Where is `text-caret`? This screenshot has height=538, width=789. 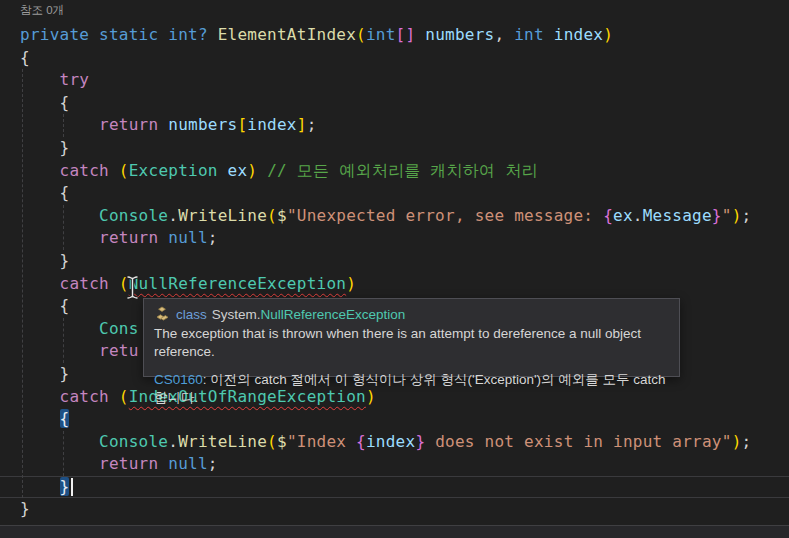 text-caret is located at coordinates (72, 487).